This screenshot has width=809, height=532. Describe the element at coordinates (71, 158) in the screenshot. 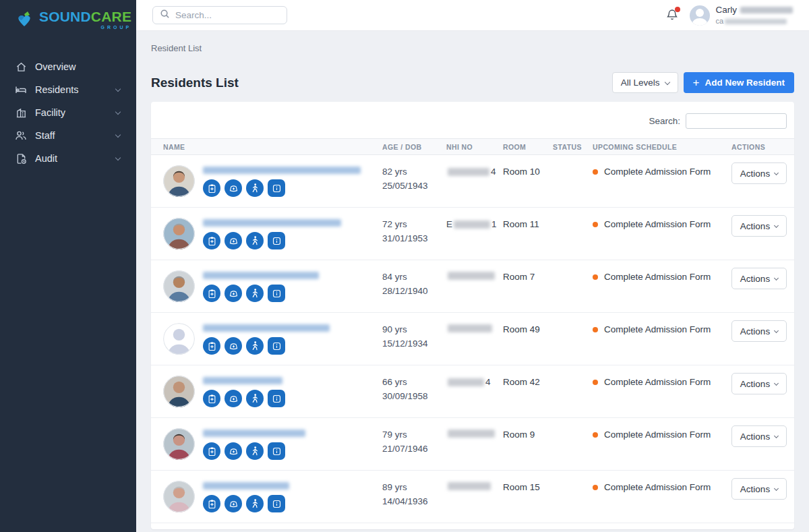

I see `sidebar-item-label: Audit` at that location.